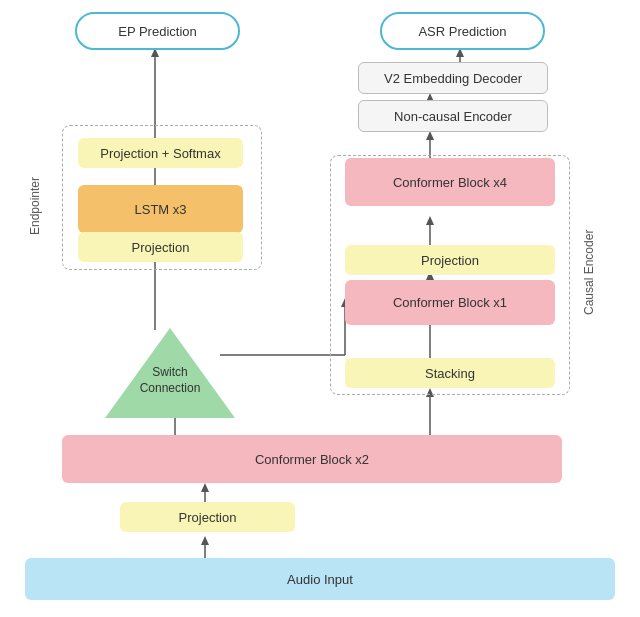  I want to click on asr-prediction-label: ASR Prediction, so click(462, 32).